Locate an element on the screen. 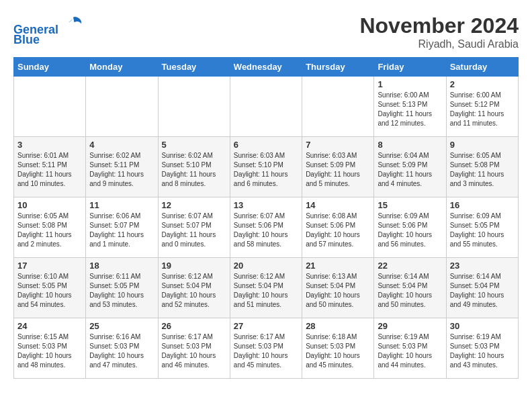 This screenshot has width=532, height=411. calendar-cell: 16Sunrise: 6:09 AM Sunset: 5:05 PM Dayli… is located at coordinates (482, 228).